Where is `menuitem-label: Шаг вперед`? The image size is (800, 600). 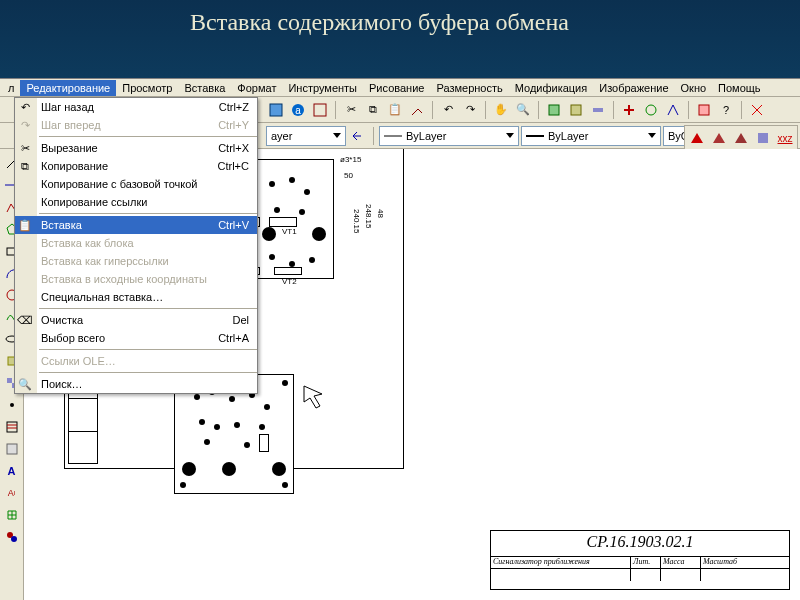 menuitem-label: Шаг вперед is located at coordinates (71, 125).